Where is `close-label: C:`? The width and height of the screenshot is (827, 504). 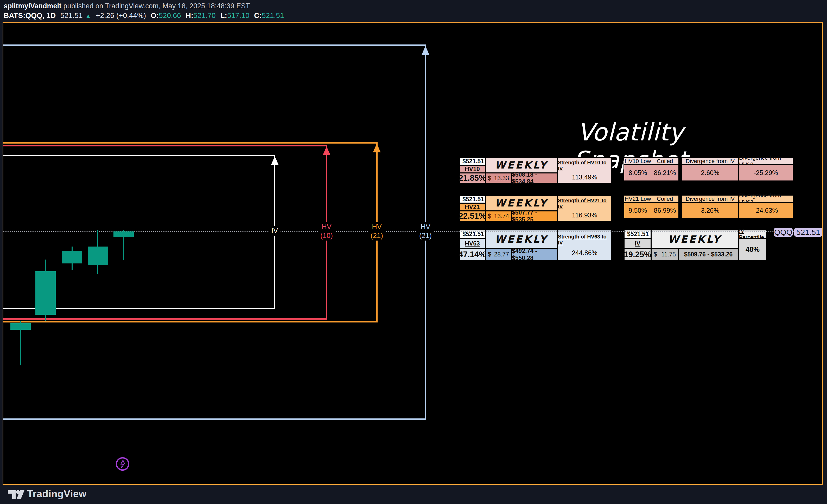
close-label: C: is located at coordinates (258, 15).